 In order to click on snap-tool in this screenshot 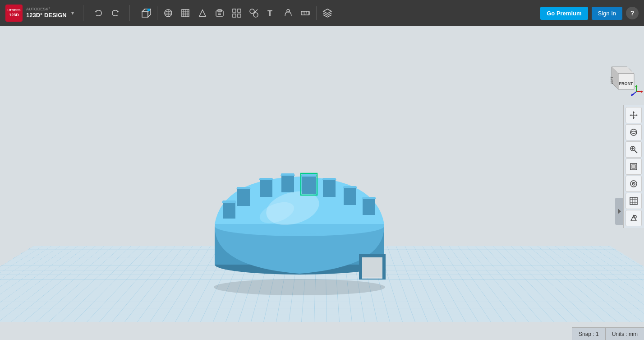, I will do `click(288, 13)`.